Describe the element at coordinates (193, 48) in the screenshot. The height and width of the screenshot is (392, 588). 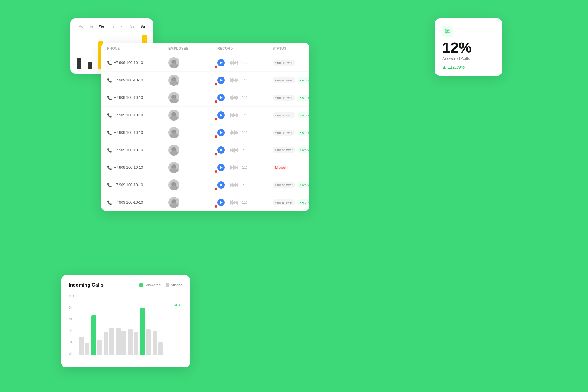
I see `col-employee-header: EMPLOYEE` at that location.